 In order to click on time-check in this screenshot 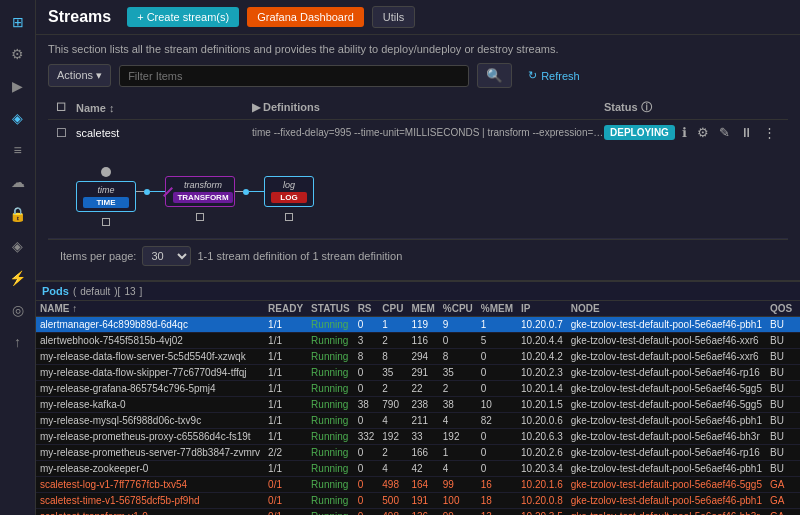, I will do `click(106, 222)`.